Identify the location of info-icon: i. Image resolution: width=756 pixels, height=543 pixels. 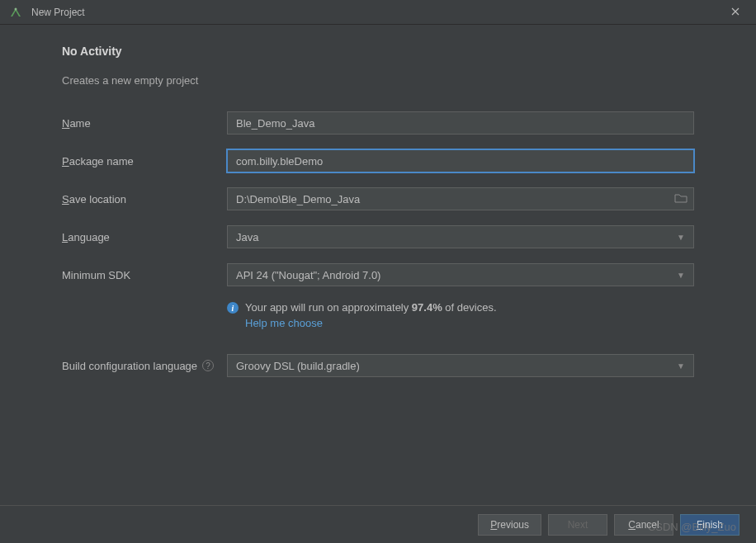
(233, 308).